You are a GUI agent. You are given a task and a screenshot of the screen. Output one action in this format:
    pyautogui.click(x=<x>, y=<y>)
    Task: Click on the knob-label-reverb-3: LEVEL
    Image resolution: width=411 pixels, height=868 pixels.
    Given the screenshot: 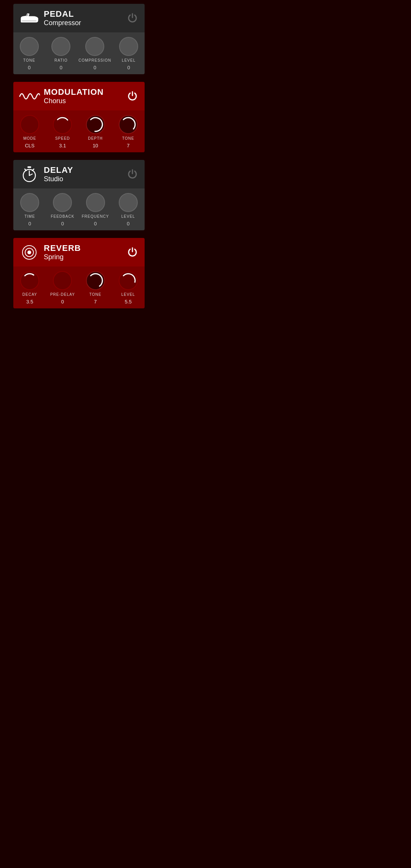 What is the action you would take?
    pyautogui.click(x=128, y=295)
    